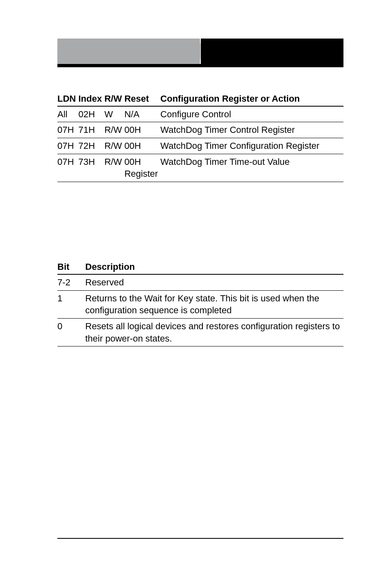 The image size is (391, 588). What do you see at coordinates (91, 168) in the screenshot?
I see `cell-index: 73H` at bounding box center [91, 168].